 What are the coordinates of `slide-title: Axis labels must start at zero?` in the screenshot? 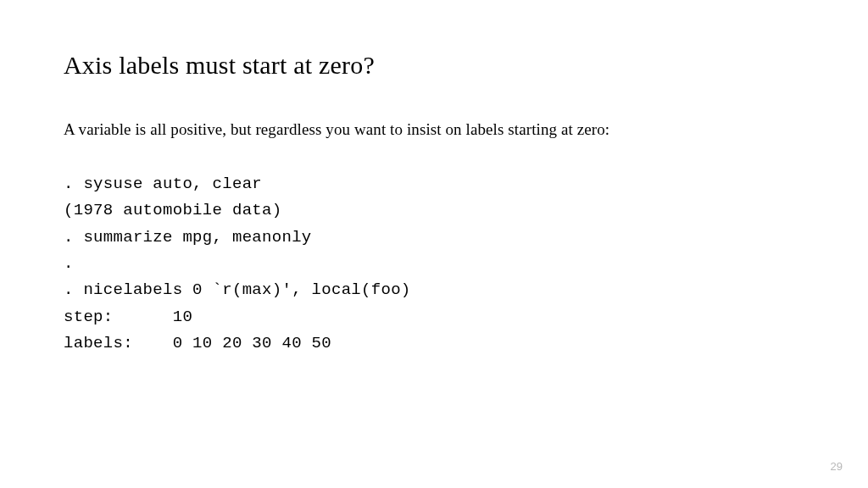 It's located at (434, 65).